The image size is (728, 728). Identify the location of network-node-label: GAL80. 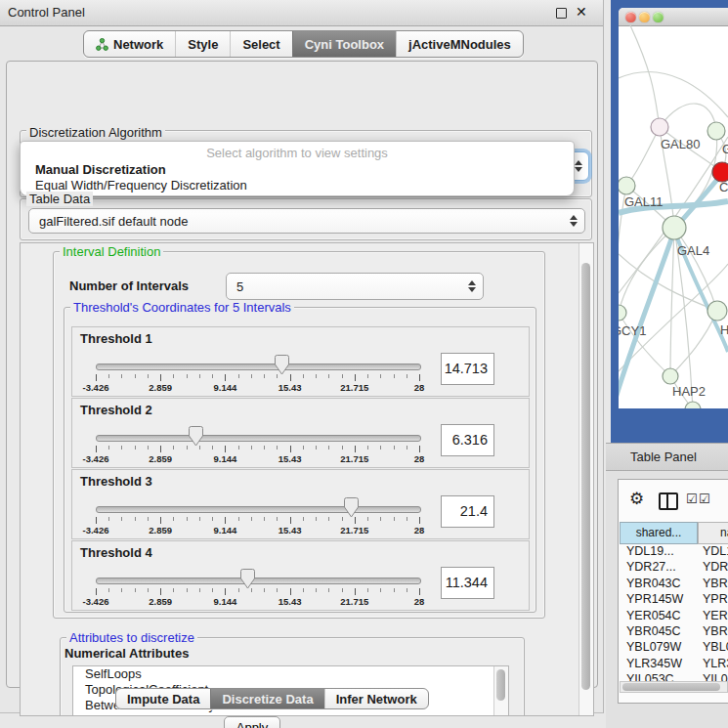
(680, 145).